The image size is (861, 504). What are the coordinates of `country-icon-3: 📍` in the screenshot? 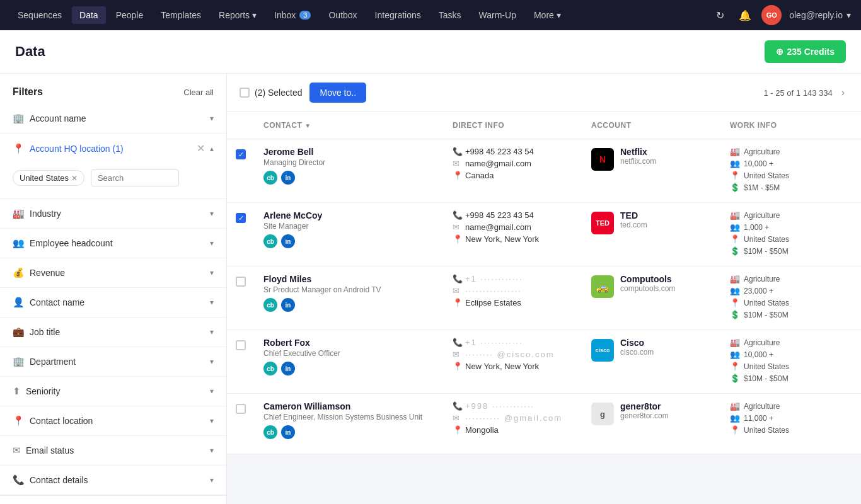 It's located at (735, 367).